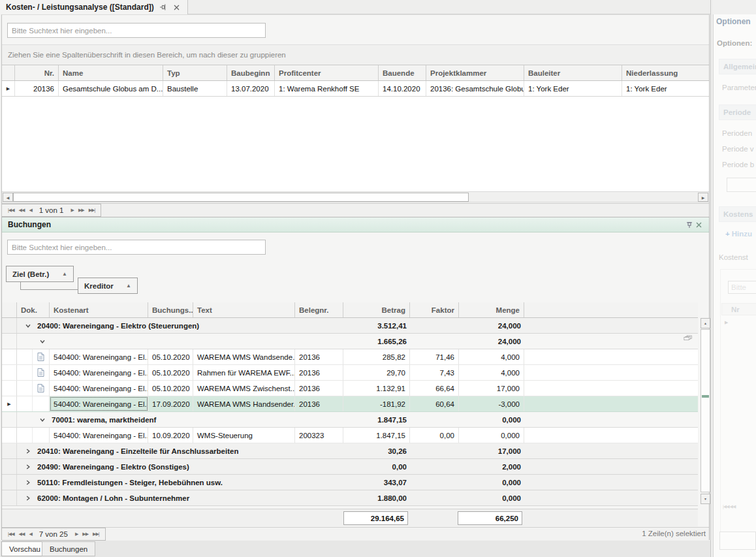 This screenshot has width=756, height=557. What do you see at coordinates (376, 518) in the screenshot?
I see `summary-betrag: 29.164,65` at bounding box center [376, 518].